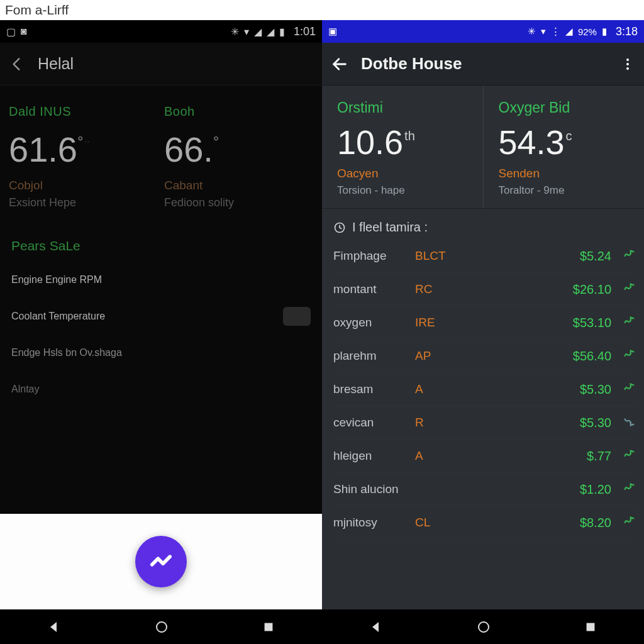 The width and height of the screenshot is (644, 644). Describe the element at coordinates (556, 31) in the screenshot. I see `data-icon: ⋮` at that location.